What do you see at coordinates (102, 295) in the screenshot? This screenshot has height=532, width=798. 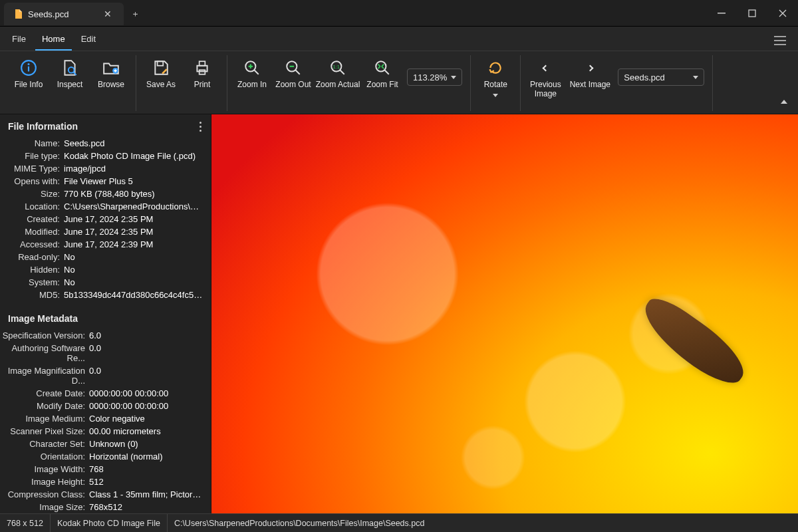 I see `property-row: MD5:5b133349dc447dd380c66c4c4fc5f592` at bounding box center [102, 295].